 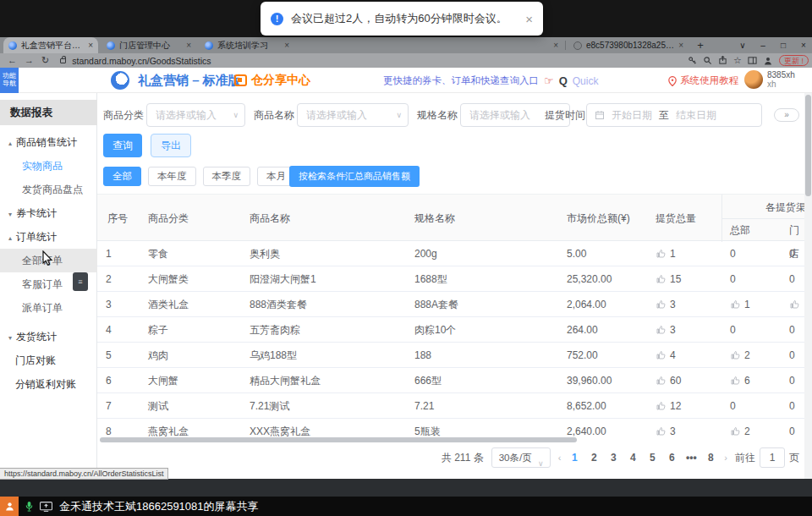 What do you see at coordinates (149, 46) in the screenshot?
I see `browser-tab: 门店管理中心×` at bounding box center [149, 46].